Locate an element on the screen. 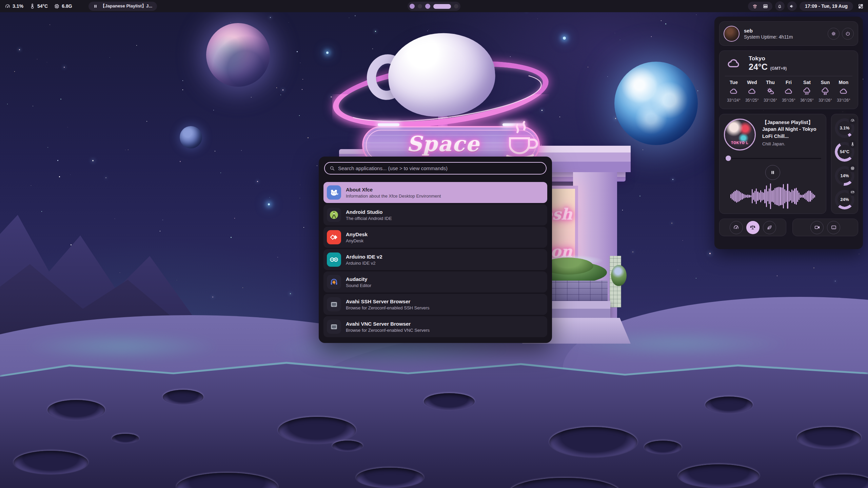 This screenshot has height=488, width=868. app-list-item: Arduino IDE v2 Arduino IDE v2 is located at coordinates (435, 260).